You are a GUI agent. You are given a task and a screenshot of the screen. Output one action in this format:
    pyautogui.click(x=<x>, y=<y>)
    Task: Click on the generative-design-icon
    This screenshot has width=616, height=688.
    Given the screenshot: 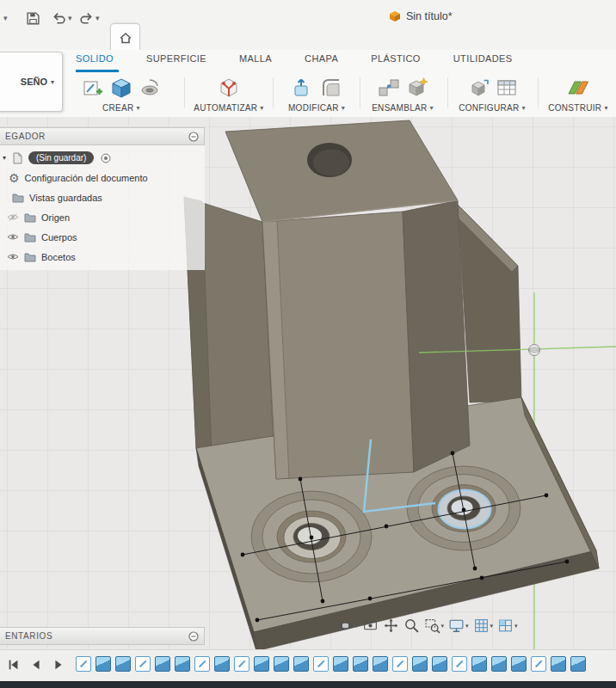 What is the action you would take?
    pyautogui.click(x=229, y=88)
    